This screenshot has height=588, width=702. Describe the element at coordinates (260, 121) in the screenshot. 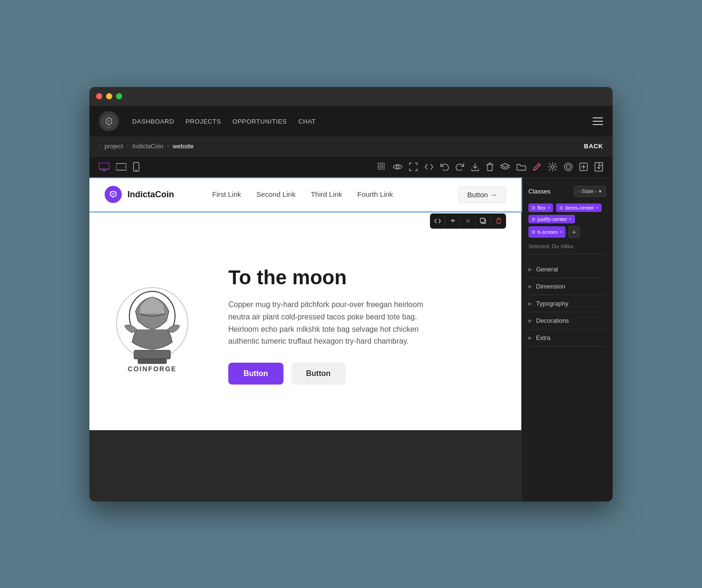

I see `nav-item-opportunities: OPPORTUNITIES` at that location.